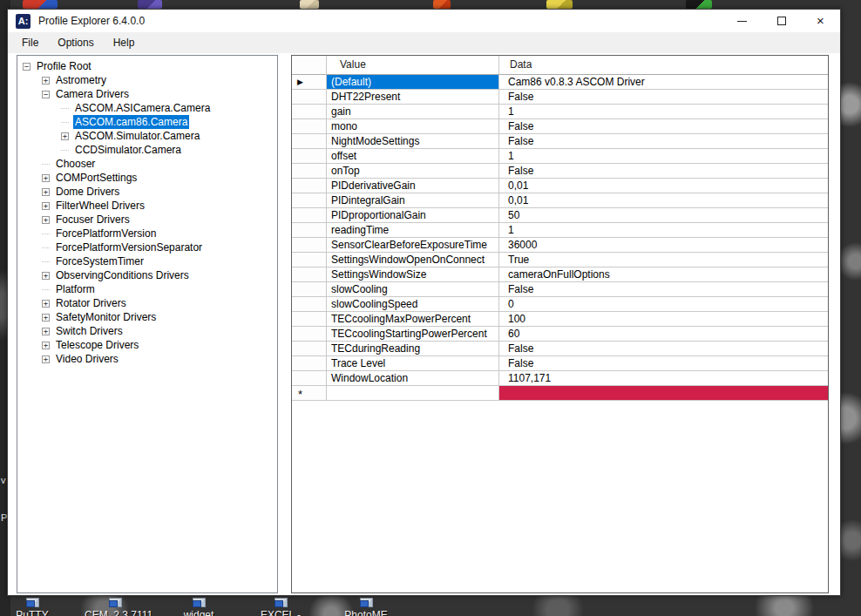  What do you see at coordinates (664, 65) in the screenshot?
I see `column-header-data: Data` at bounding box center [664, 65].